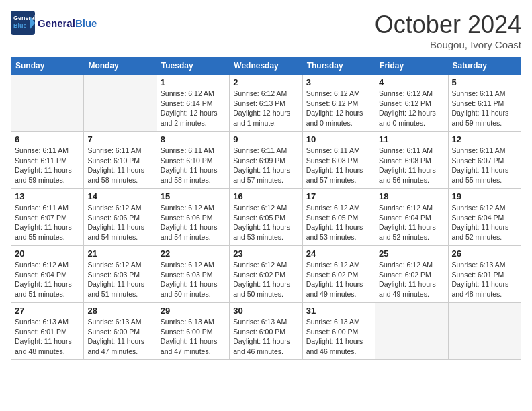 This screenshot has height=411, width=532. Describe the element at coordinates (339, 66) in the screenshot. I see `weekday-header-thursday: Thursday` at that location.